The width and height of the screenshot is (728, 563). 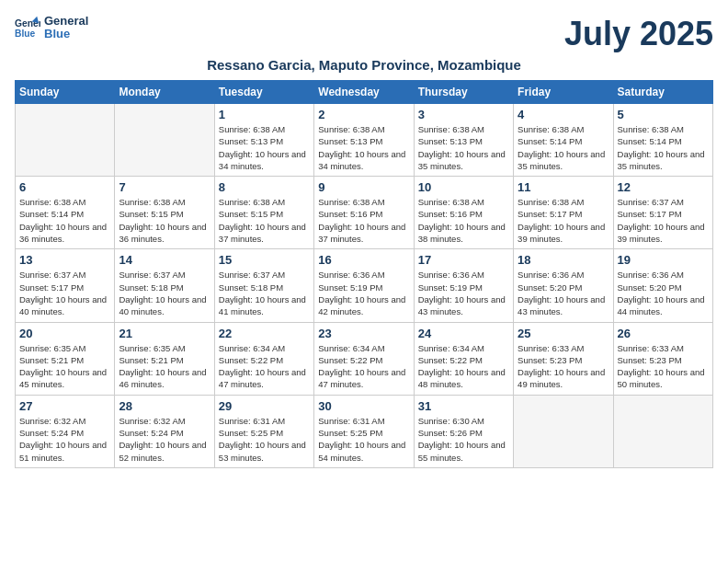 What do you see at coordinates (65, 431) in the screenshot?
I see `day-cell: 27Sunrise: 6:32 AM Sunset: 5:24 PM Dayli…` at bounding box center [65, 431].